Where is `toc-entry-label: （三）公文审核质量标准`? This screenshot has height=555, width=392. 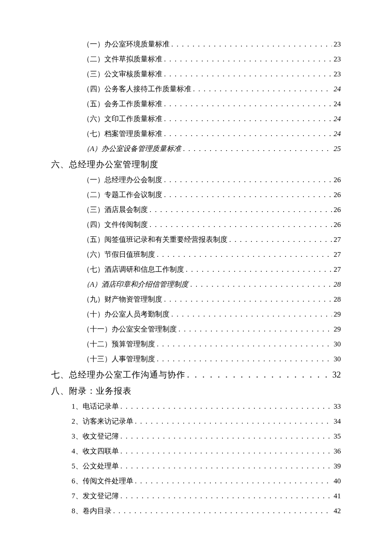 toc-entry-label: （三）公文审核质量标准 is located at coordinates (123, 74).